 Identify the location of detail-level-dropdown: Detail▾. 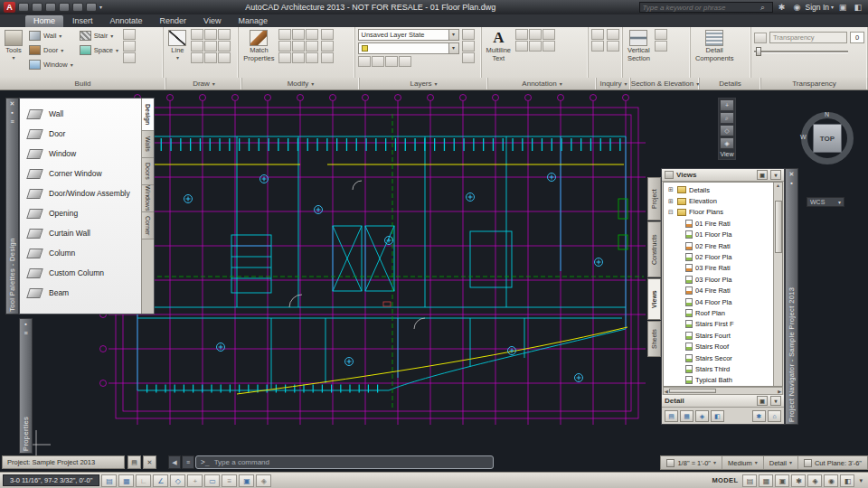
(781, 463).